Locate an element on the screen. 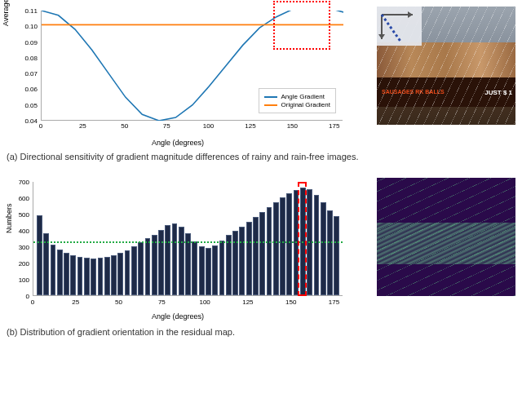  bar-y-axis-label: Numbers is located at coordinates (9, 219).